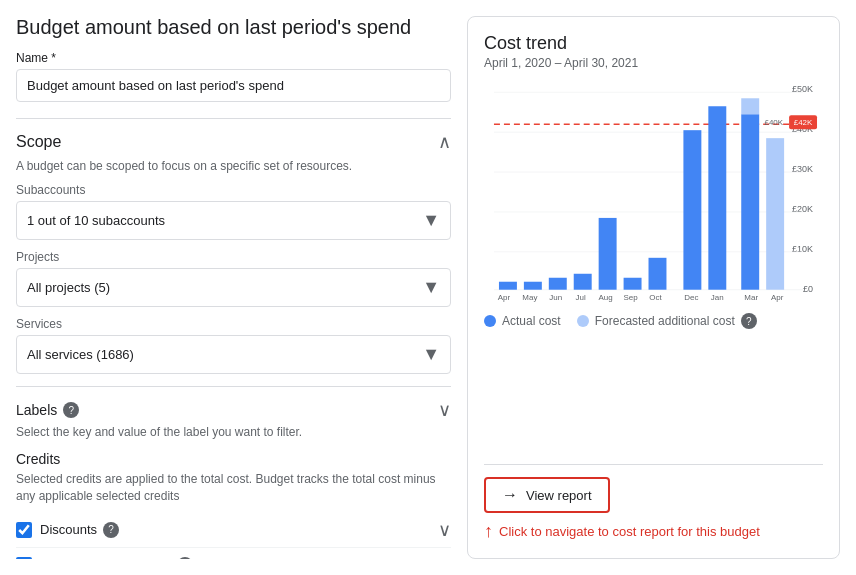 Image resolution: width=856 pixels, height=575 pixels. Describe the element at coordinates (808, 289) in the screenshot. I see `svg-text: £0` at that location.